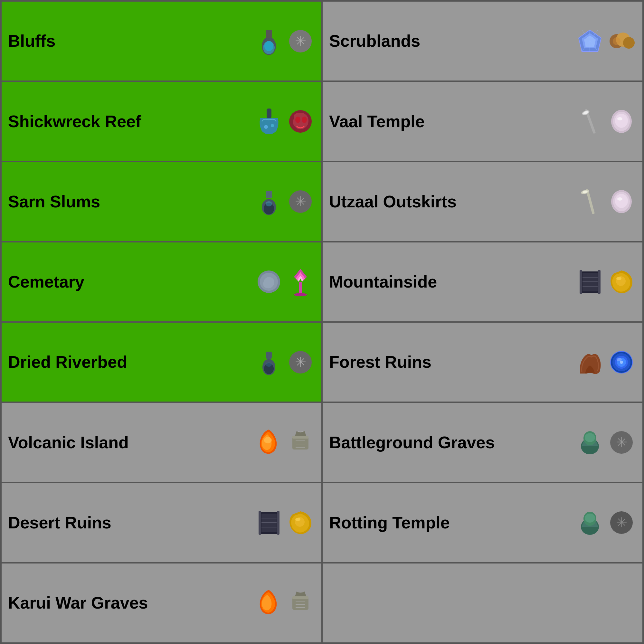  Describe the element at coordinates (483, 362) in the screenshot. I see `cell-forest: Forest Ruins` at that location.